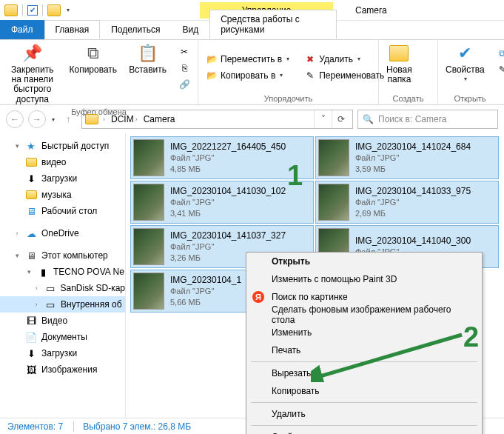 The width and height of the screenshot is (504, 434). What do you see at coordinates (310, 59) in the screenshot?
I see `delete-icon: ✖` at bounding box center [310, 59].